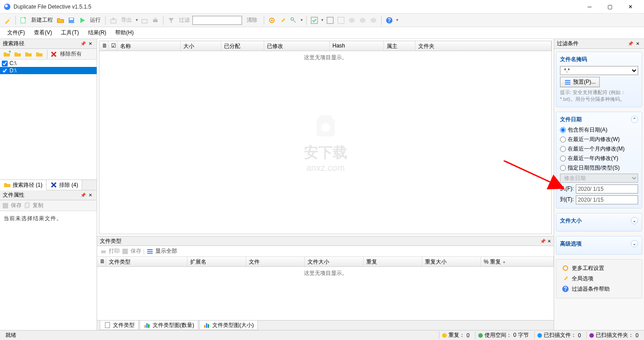  Describe the element at coordinates (145, 20) in the screenshot. I see `import-icon` at that location.